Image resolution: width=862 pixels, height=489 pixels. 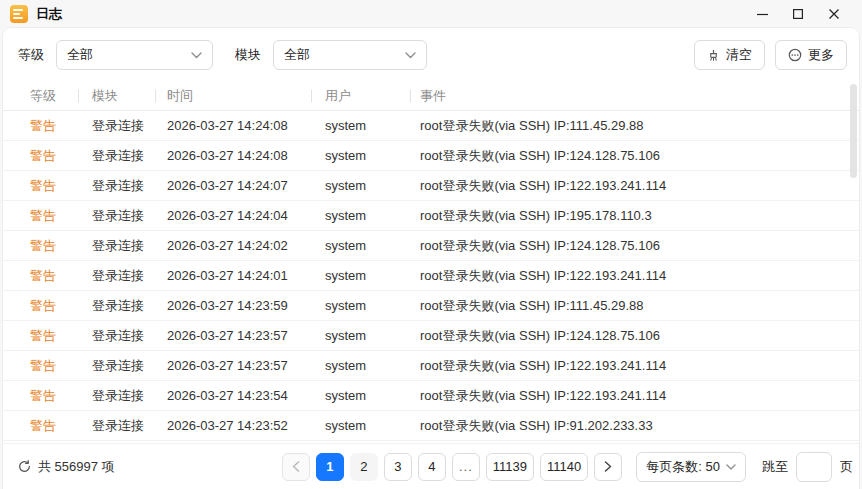 I want to click on page-size-select: 每页条数: 50, so click(x=691, y=467).